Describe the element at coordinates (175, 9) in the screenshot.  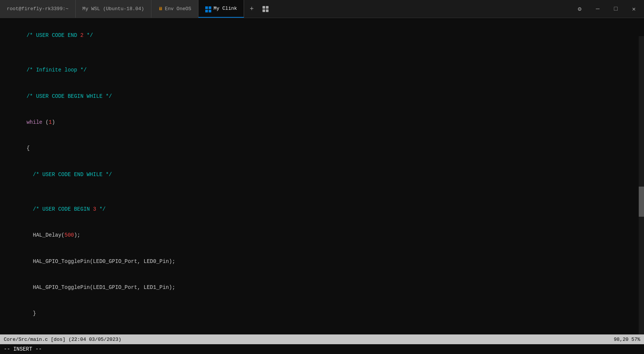
I see `tab-envoneos: 🖥 Env OneOS` at that location.